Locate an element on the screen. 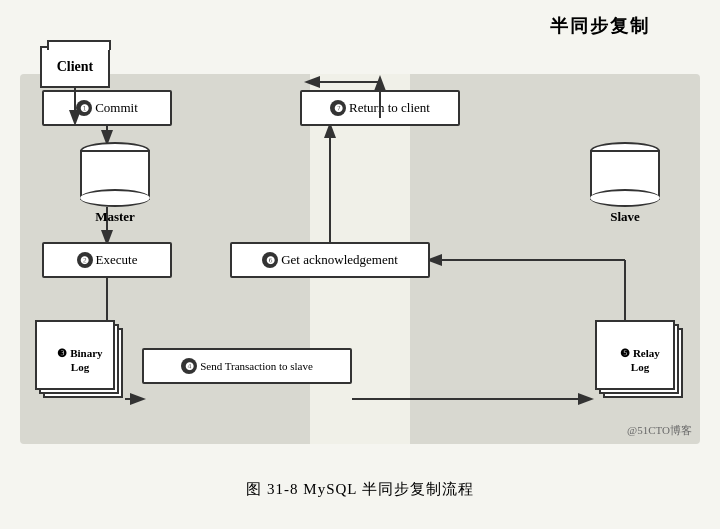  slave-cylinder-bottom is located at coordinates (625, 198).